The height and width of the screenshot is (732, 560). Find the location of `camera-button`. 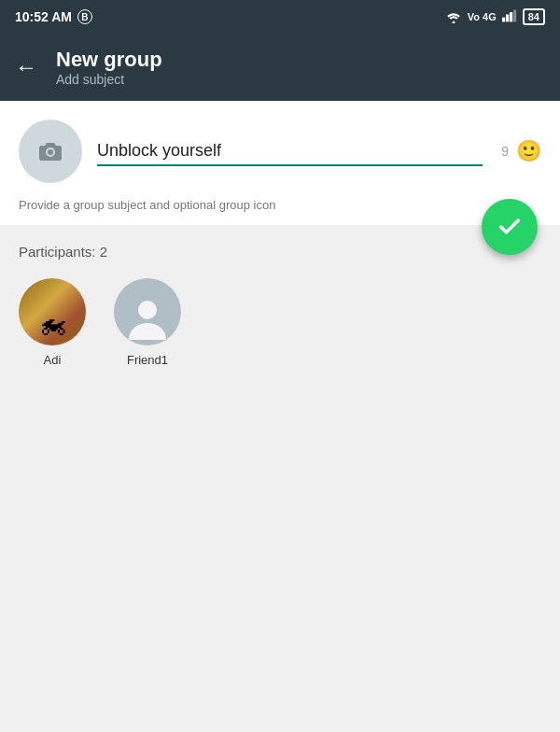

camera-button is located at coordinates (50, 151).